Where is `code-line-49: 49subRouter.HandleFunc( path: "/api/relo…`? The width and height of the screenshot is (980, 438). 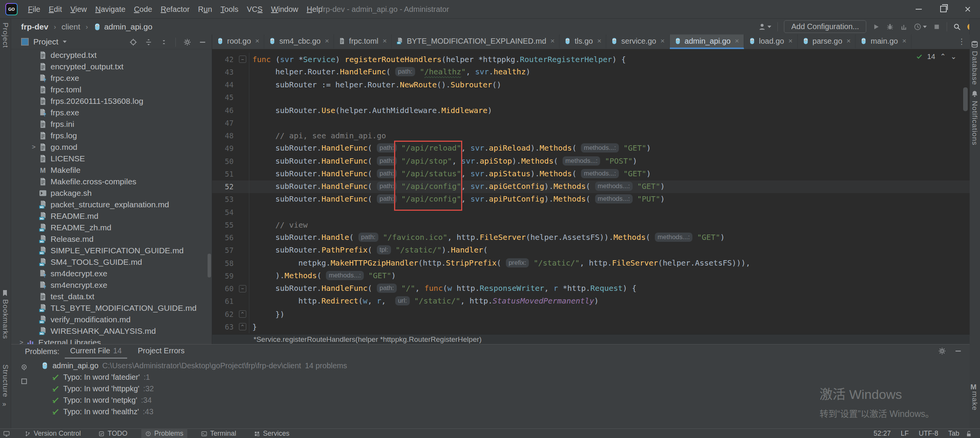 code-line-49: 49subRouter.HandleFunc( path: "/api/relo… is located at coordinates (591, 149).